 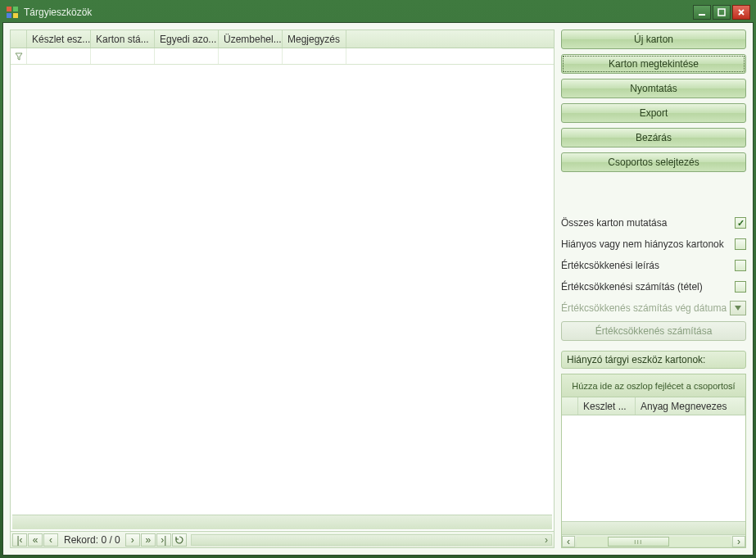 I want to click on export-button: Export, so click(x=654, y=113).